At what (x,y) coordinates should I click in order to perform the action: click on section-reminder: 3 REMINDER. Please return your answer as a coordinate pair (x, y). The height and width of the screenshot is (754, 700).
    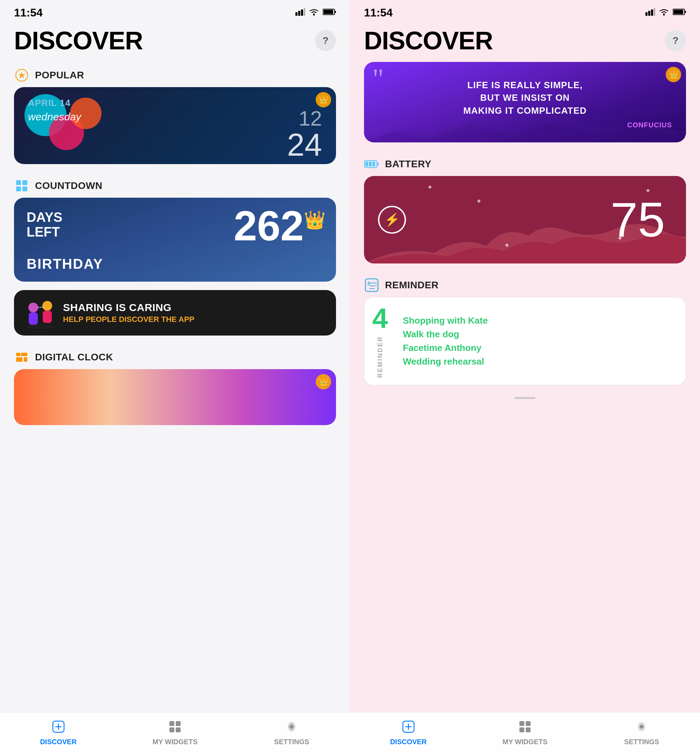
    Looking at the image, I should click on (525, 284).